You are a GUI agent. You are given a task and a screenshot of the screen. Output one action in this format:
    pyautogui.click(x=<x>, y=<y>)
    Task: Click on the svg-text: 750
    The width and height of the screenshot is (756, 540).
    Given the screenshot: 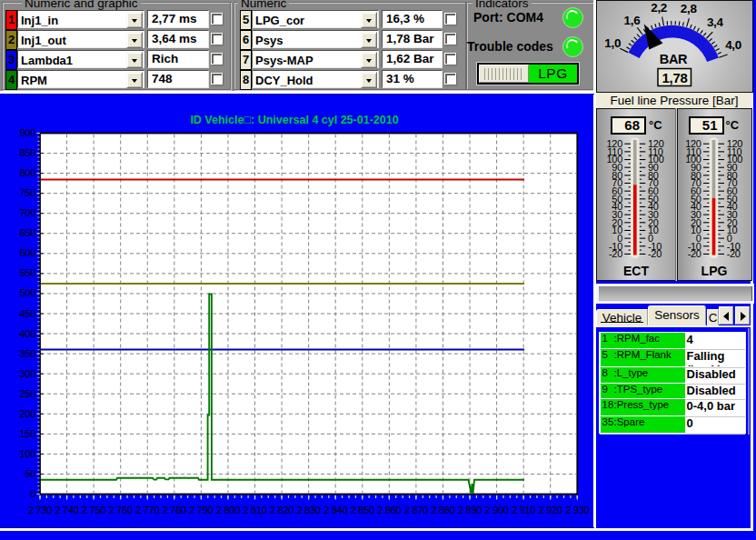 What is the action you would take?
    pyautogui.click(x=28, y=193)
    